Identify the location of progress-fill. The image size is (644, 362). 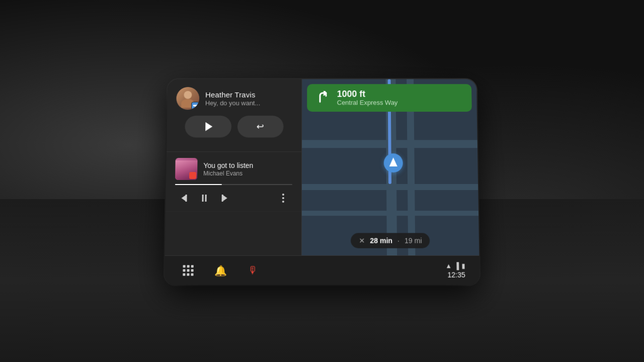
(198, 185).